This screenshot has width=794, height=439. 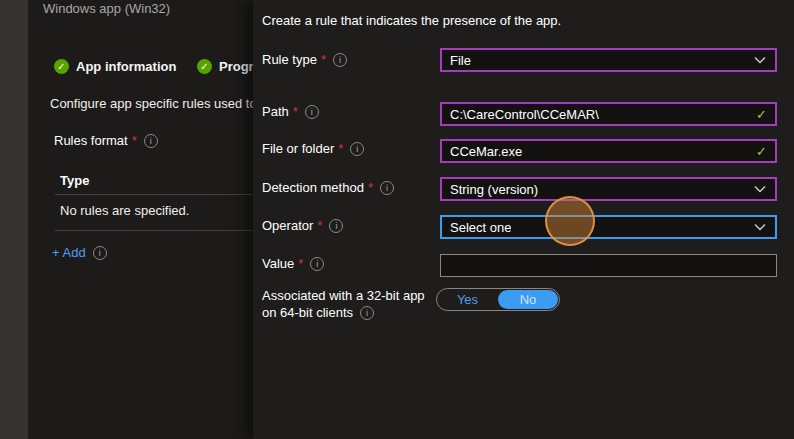 What do you see at coordinates (313, 188) in the screenshot?
I see `label-text: Detection method` at bounding box center [313, 188].